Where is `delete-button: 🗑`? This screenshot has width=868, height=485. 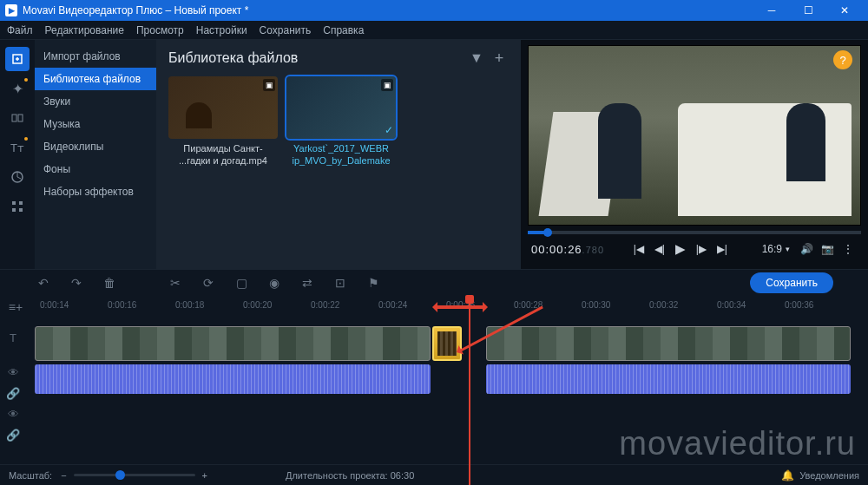
delete-button: 🗑 is located at coordinates (109, 283).